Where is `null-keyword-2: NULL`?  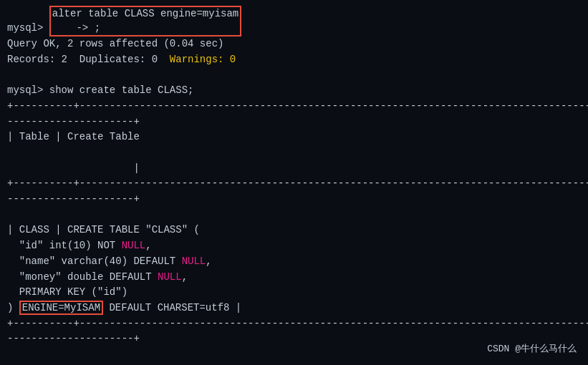 null-keyword-2: NULL is located at coordinates (194, 261).